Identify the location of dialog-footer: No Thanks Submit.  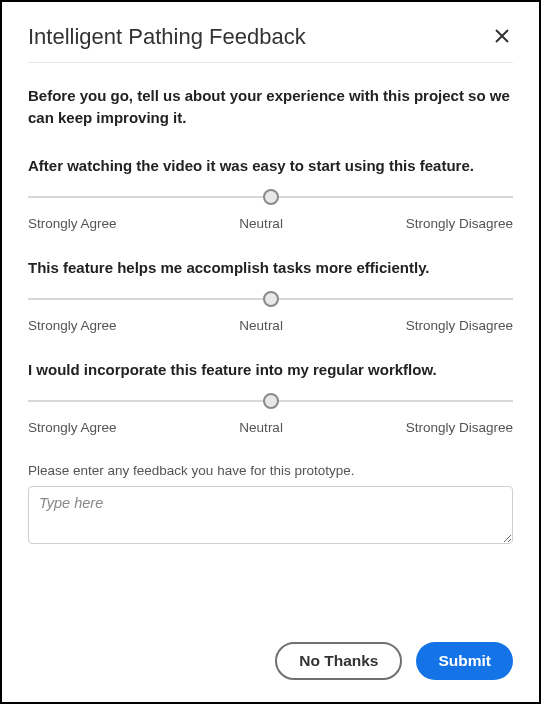
(270, 651).